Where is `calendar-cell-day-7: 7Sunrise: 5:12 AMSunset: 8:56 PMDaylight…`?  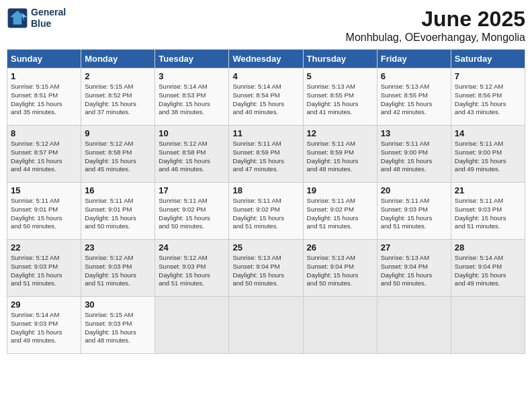 calendar-cell-day-7: 7Sunrise: 5:12 AMSunset: 8:56 PMDaylight… is located at coordinates (488, 97).